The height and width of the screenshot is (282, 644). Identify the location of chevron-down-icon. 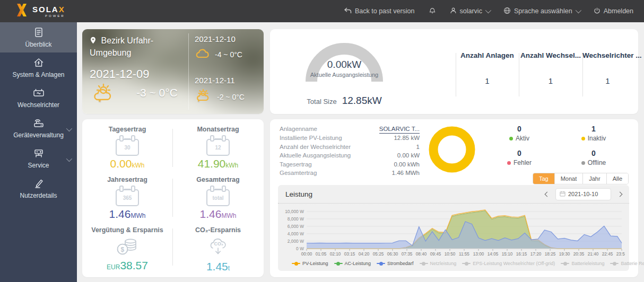
(578, 11).